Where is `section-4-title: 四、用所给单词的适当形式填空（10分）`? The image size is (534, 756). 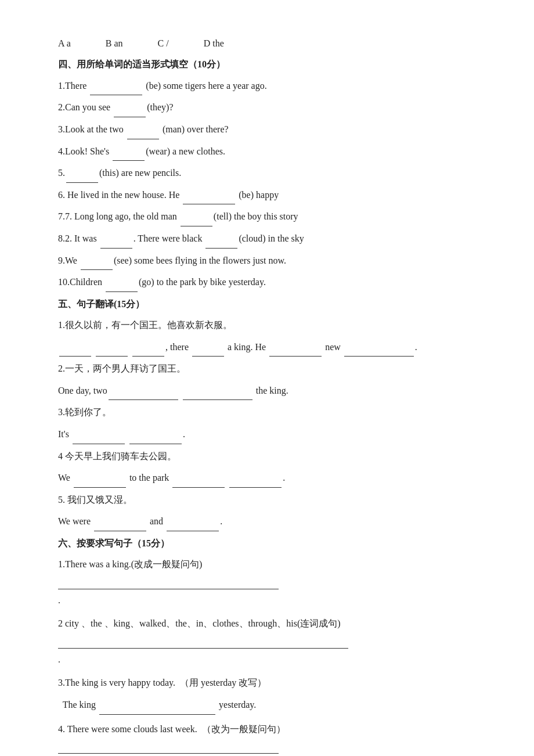 section-4-title: 四、用所给单词的适当形式填空（10分） is located at coordinates (267, 64).